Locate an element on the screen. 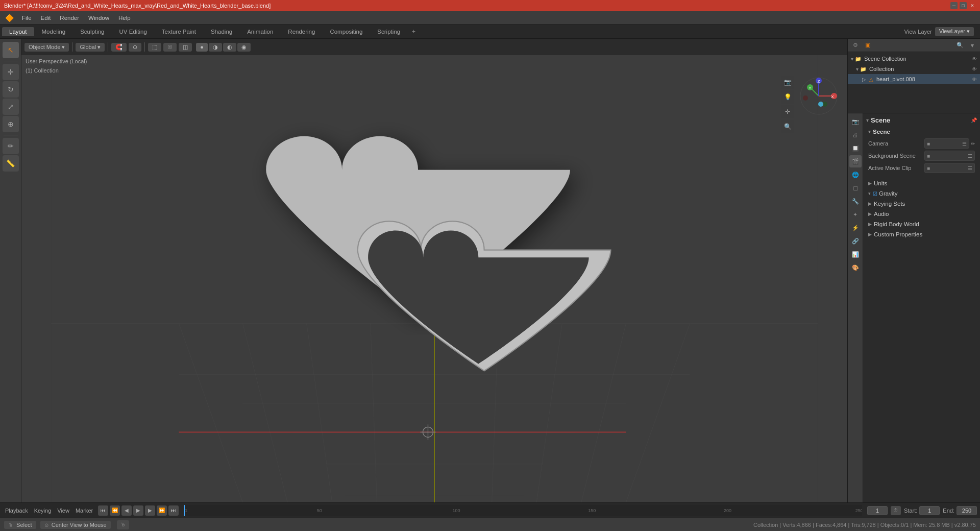 The width and height of the screenshot is (980, 531). jump-end-button: ⏭ is located at coordinates (174, 511).